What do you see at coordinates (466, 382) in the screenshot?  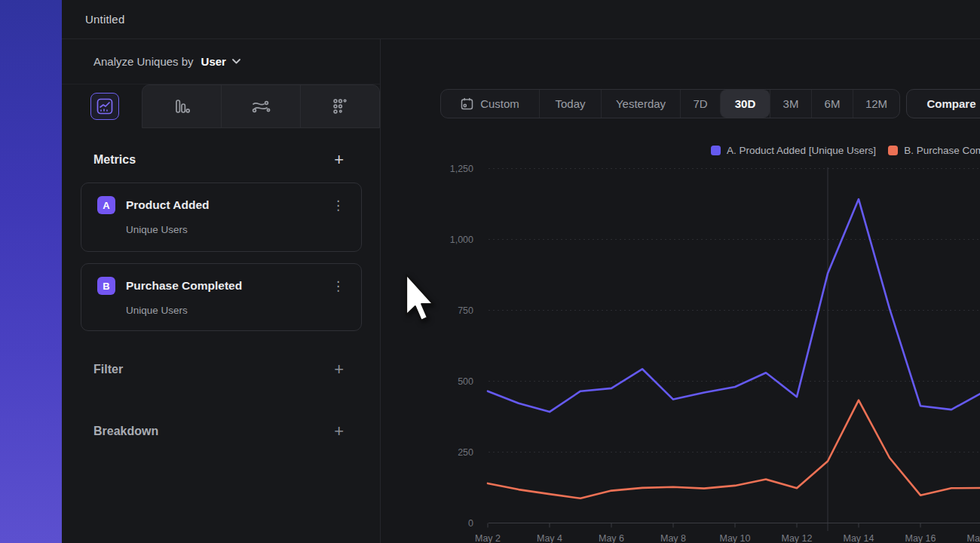 I see `y-axis-tick-label: 500` at bounding box center [466, 382].